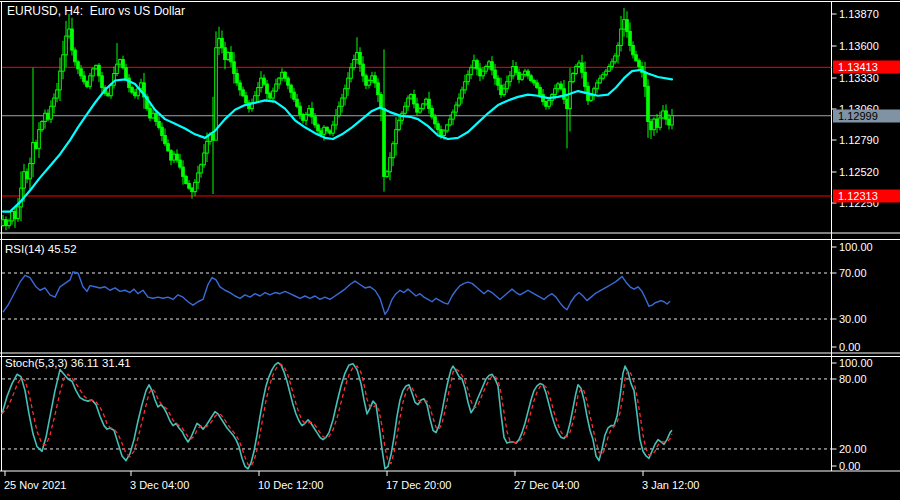 The image size is (900, 500). Describe the element at coordinates (35, 485) in the screenshot. I see `time-axis-label-0: 25 Nov 2021` at that location.